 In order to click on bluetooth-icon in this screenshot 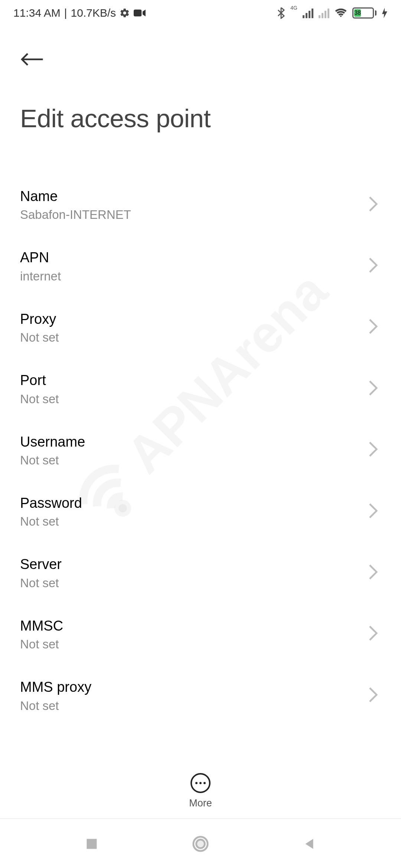, I will do `click(281, 13)`.